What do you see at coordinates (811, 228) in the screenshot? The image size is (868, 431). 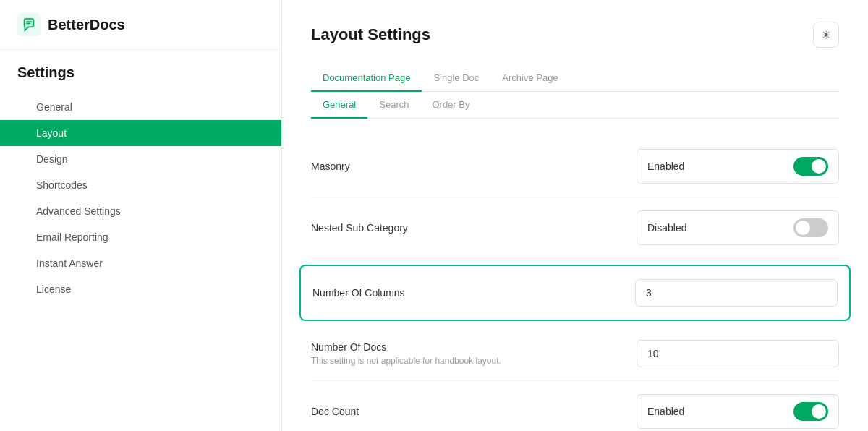 I see `nested-sub-category-toggle` at bounding box center [811, 228].